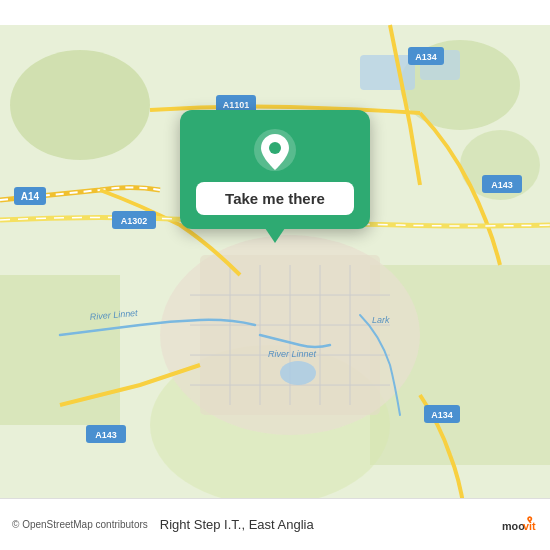 The image size is (550, 550). Describe the element at coordinates (520, 525) in the screenshot. I see `moovit-icon: moo vit` at that location.